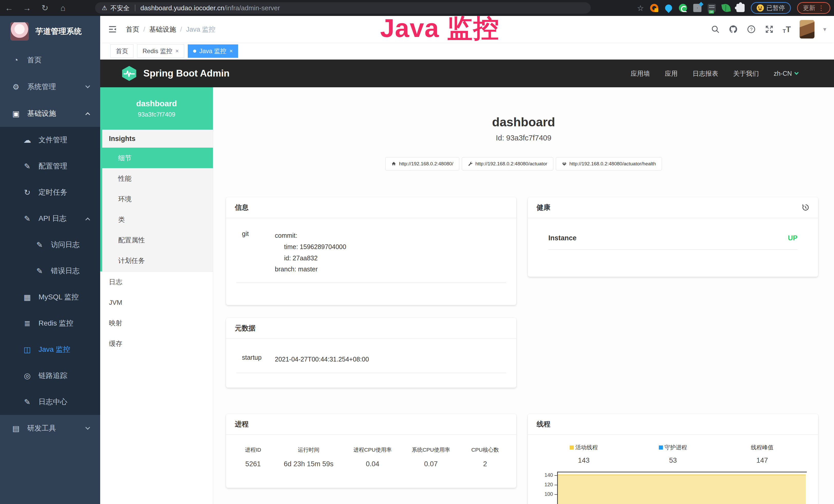 The width and height of the screenshot is (834, 504). Describe the element at coordinates (105, 8) in the screenshot. I see `not-secure-warning-icon` at that location.